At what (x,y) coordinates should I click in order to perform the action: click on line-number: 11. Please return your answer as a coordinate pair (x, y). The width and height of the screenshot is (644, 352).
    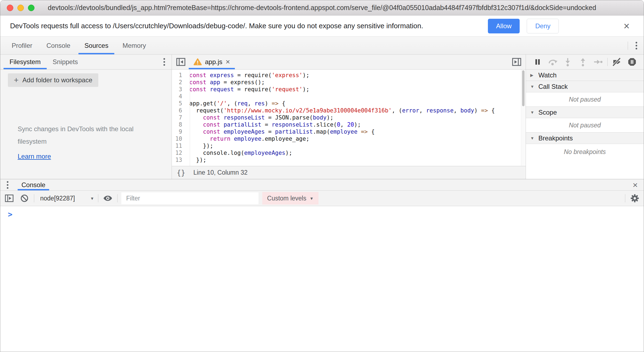
    Looking at the image, I should click on (179, 146).